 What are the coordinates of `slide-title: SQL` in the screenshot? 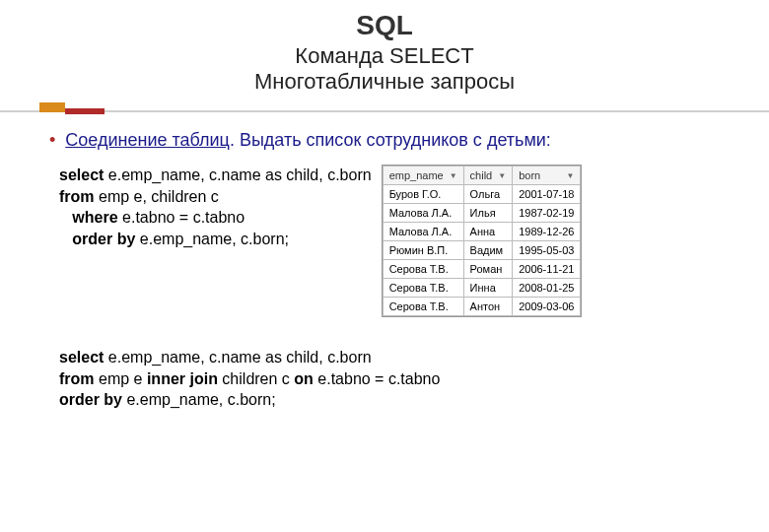 It's located at (384, 26).